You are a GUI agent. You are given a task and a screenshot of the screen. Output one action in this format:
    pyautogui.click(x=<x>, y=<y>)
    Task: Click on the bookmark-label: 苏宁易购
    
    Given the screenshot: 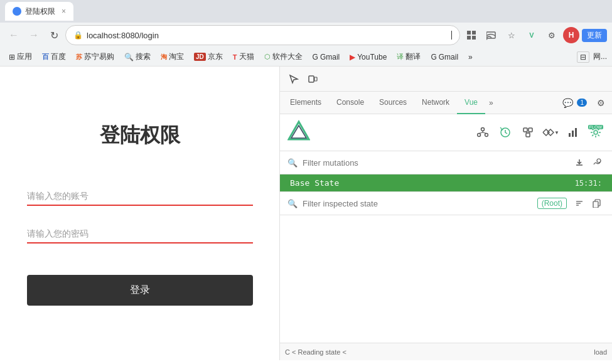 What is the action you would take?
    pyautogui.click(x=99, y=56)
    